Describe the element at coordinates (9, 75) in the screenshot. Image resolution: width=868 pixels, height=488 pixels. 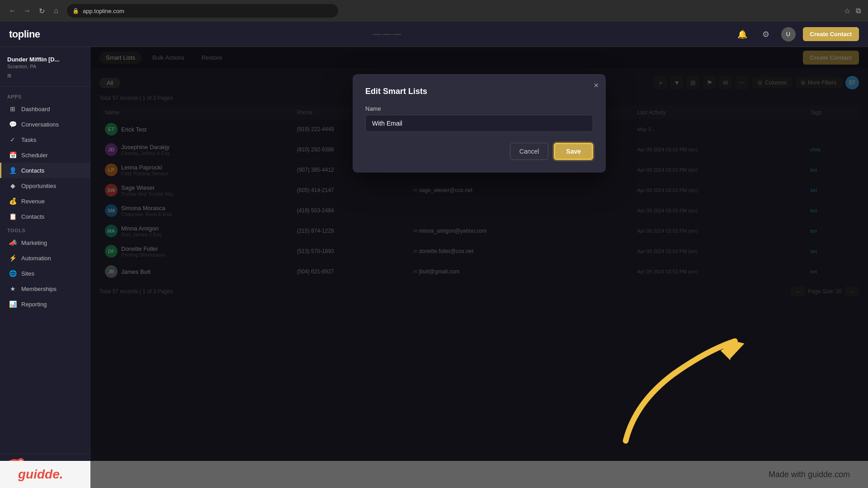
I see `org-icon: ⊞` at that location.